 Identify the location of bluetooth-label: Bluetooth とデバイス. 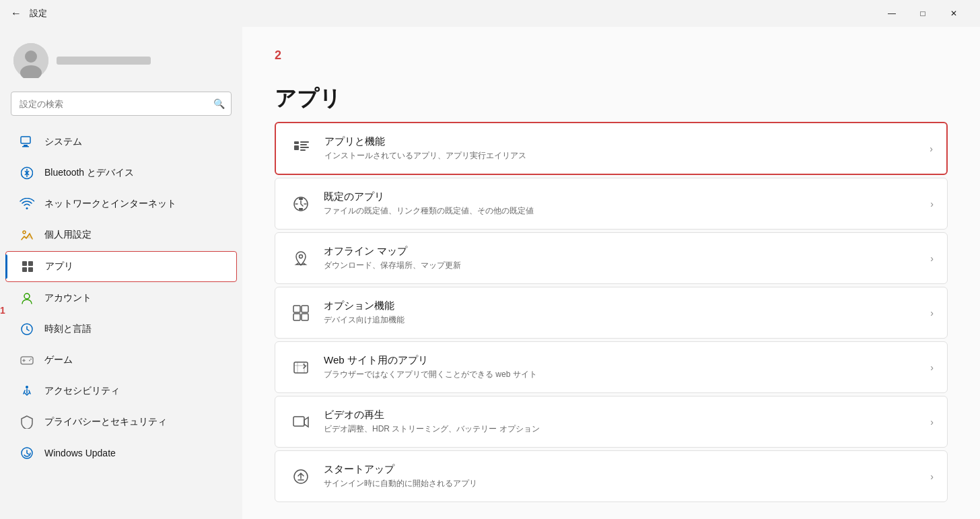
(89, 173).